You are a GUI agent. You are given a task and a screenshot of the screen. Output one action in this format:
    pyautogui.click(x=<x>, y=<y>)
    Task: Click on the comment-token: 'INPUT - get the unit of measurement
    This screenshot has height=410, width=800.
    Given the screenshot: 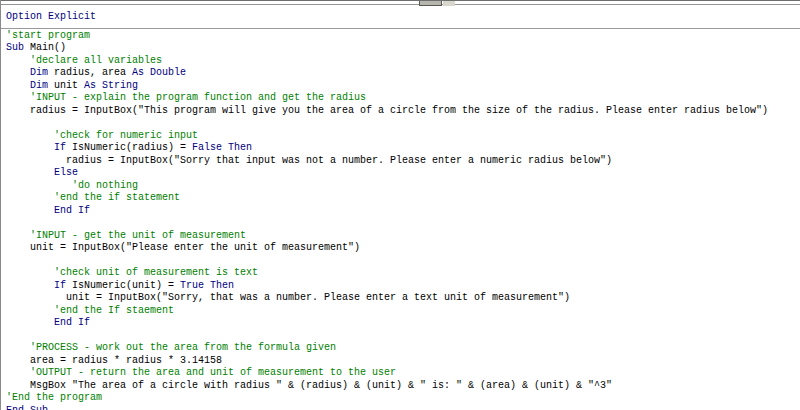 What is the action you would take?
    pyautogui.click(x=138, y=236)
    